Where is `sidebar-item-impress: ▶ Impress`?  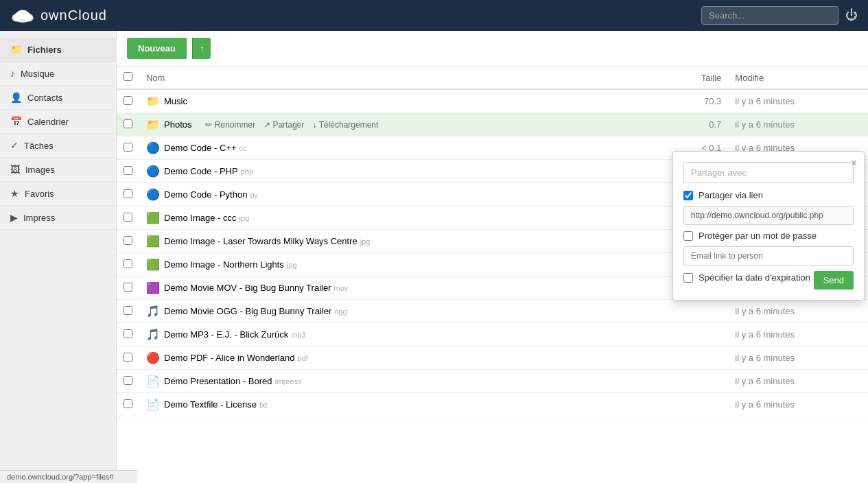
sidebar-item-impress: ▶ Impress is located at coordinates (58, 218).